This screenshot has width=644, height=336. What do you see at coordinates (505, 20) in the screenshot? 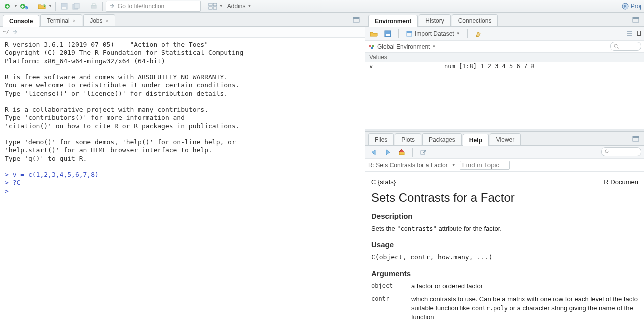
I see `env-tabs: Environment History Connections` at bounding box center [505, 20].